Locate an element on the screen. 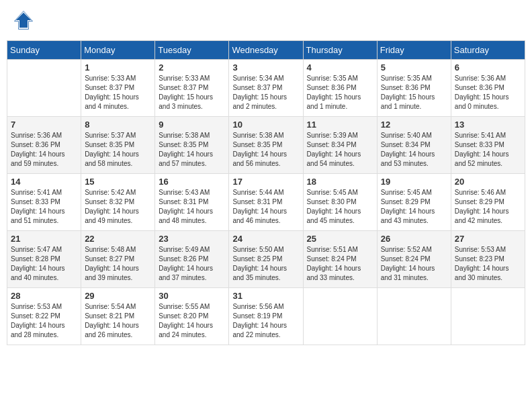 Image resolution: width=532 pixels, height=411 pixels. day-number: 6 is located at coordinates (488, 67).